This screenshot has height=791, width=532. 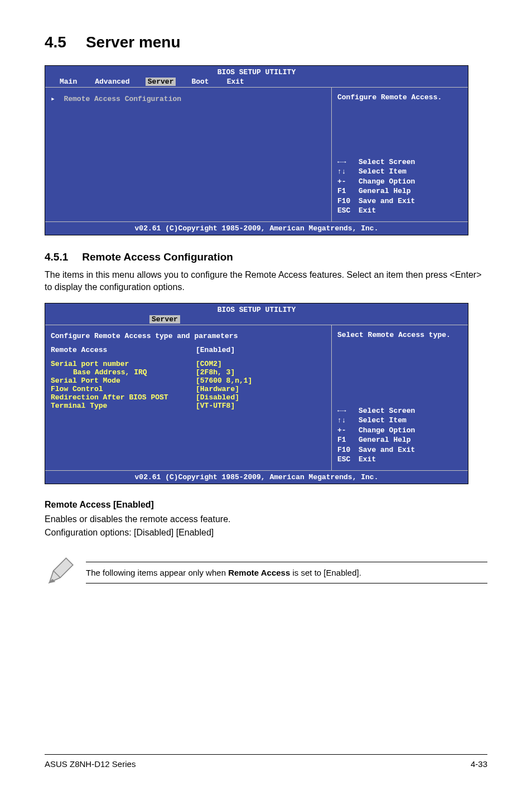 I want to click on remote-access-config-item: Remote Access Configuration, so click(x=123, y=99).